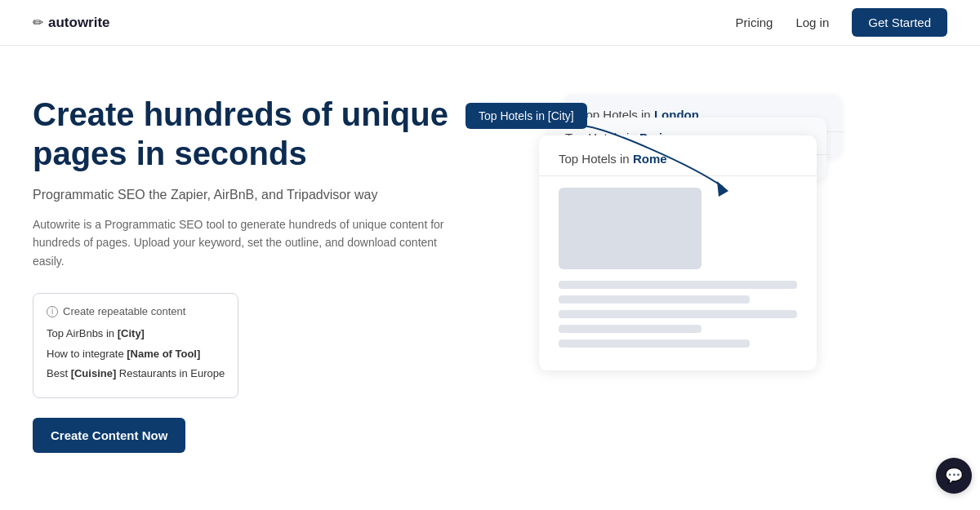 This screenshot has height=510, width=980. What do you see at coordinates (79, 23) in the screenshot?
I see `logo-text: autowrite` at bounding box center [79, 23].